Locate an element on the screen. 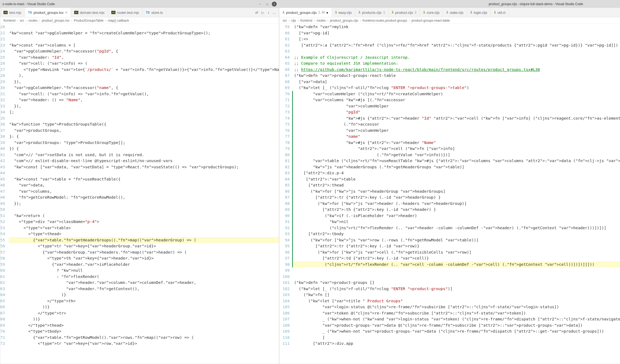  tab-product-cljs: λproduct.cljs 2 is located at coordinates (404, 12).